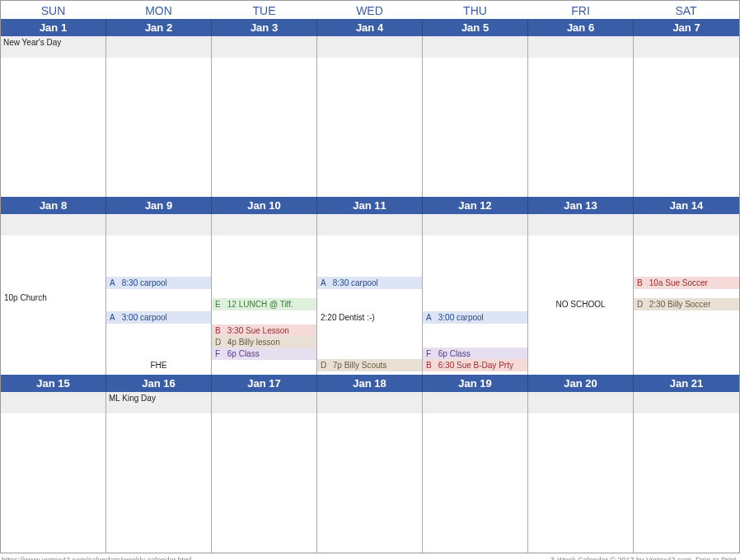 This screenshot has height=560, width=740. What do you see at coordinates (159, 28) in the screenshot?
I see `date-header: Jan 2` at bounding box center [159, 28].